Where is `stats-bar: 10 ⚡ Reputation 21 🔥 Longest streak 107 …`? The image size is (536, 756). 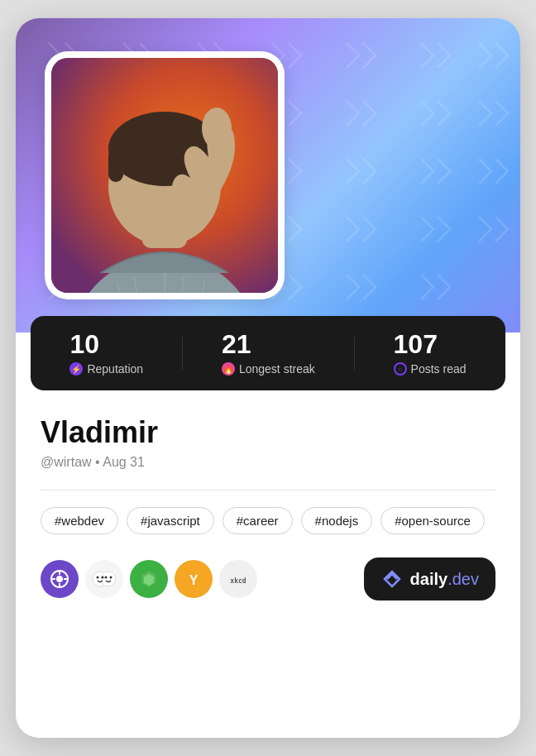
stats-bar: 10 ⚡ Reputation 21 🔥 Longest streak 107 … is located at coordinates (268, 353).